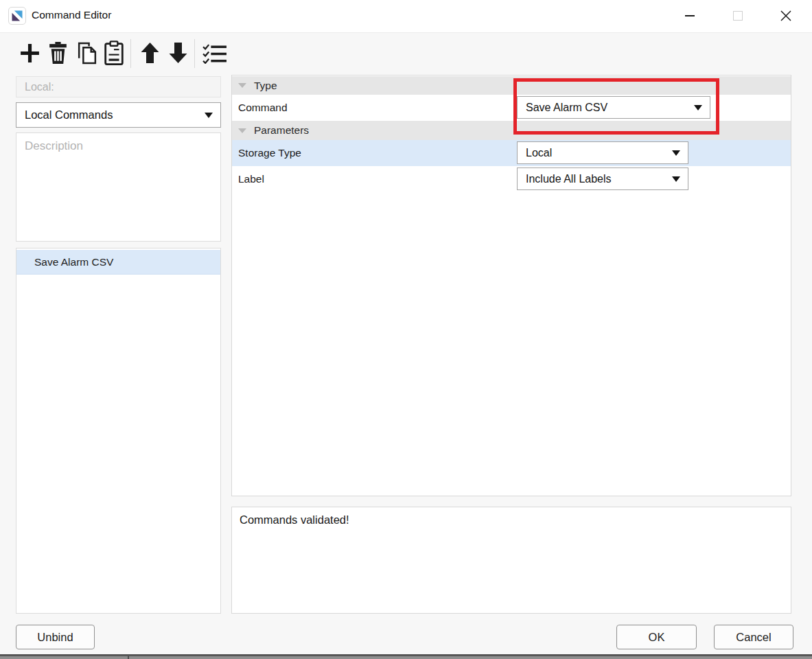 The image size is (812, 659). I want to click on arrow-down-icon, so click(178, 53).